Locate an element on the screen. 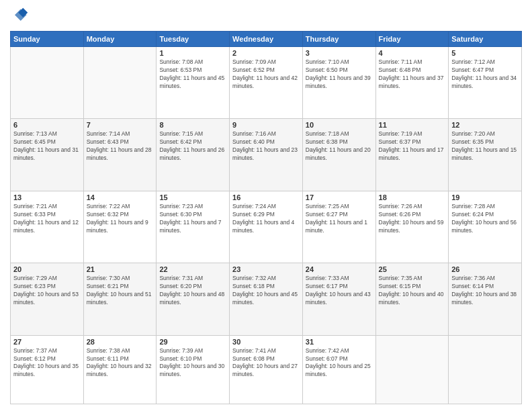  calendar-cell: 10Sunrise: 7:18 AM Sunset: 6:38 PM Dayli… is located at coordinates (339, 154).